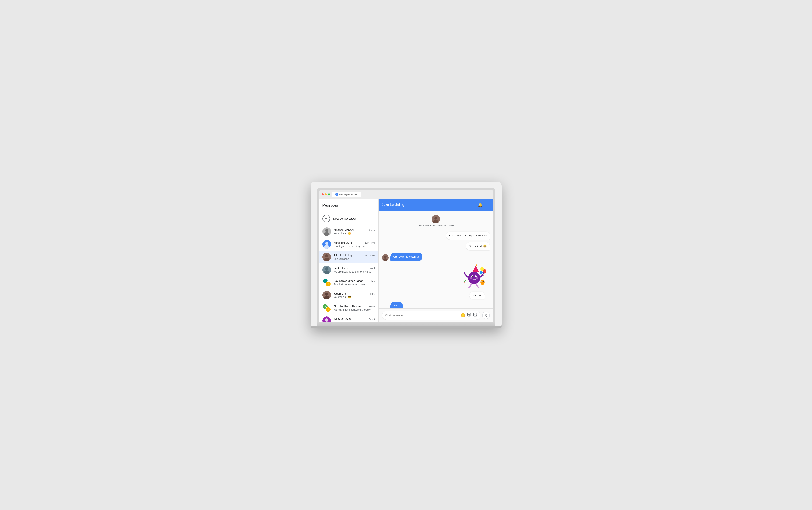 Image resolution: width=812 pixels, height=510 pixels. What do you see at coordinates (354, 230) in the screenshot?
I see `conv-top: Amanda McNary 2 min` at bounding box center [354, 230].